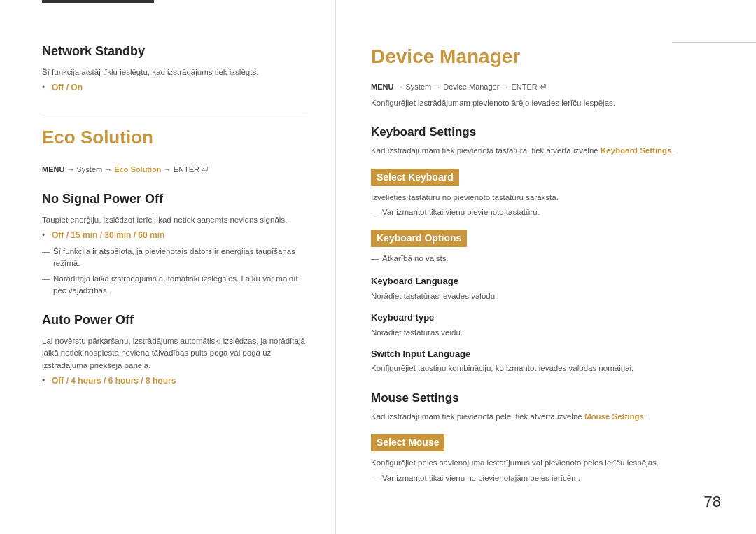  I want to click on keyboard-language-description: Norādiet tastatūras ievades valodu., so click(546, 297).